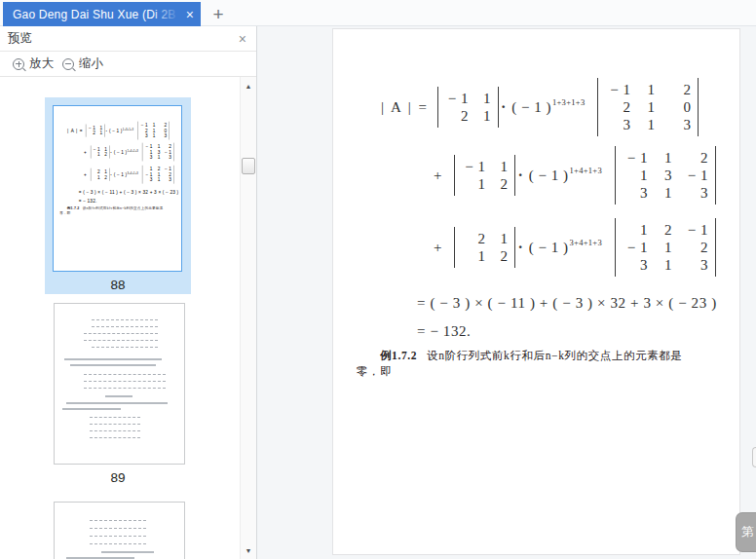 The height and width of the screenshot is (559, 756). What do you see at coordinates (118, 196) in the screenshot?
I see `thumbnail-page-88-selected: | A | = − 11 21 · ( − 1 )1+3+1+3 − 112 2…` at bounding box center [118, 196].